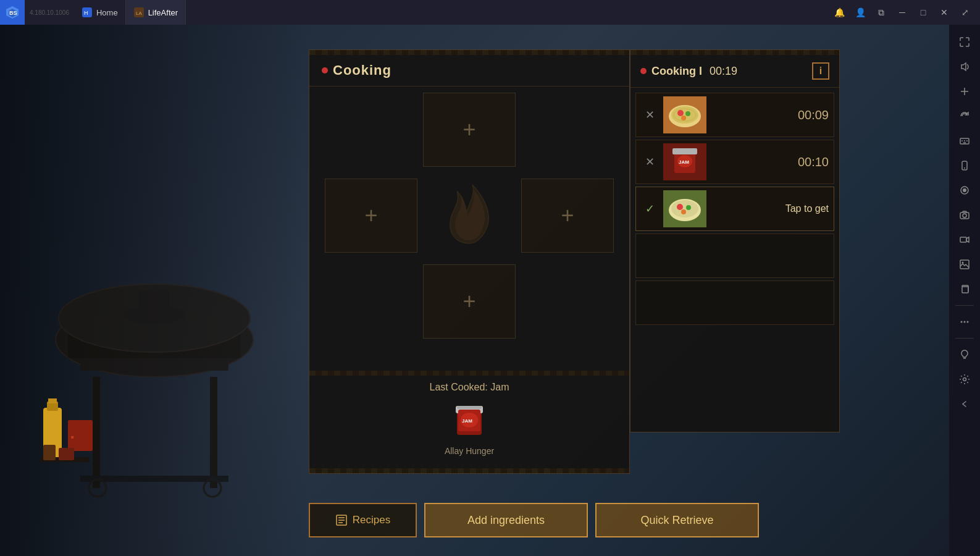 This screenshot has height=556, width=980. What do you see at coordinates (534, 520) in the screenshot?
I see `bottom-buttons: Recipes Add ingredients Quick Retrieve` at bounding box center [534, 520].